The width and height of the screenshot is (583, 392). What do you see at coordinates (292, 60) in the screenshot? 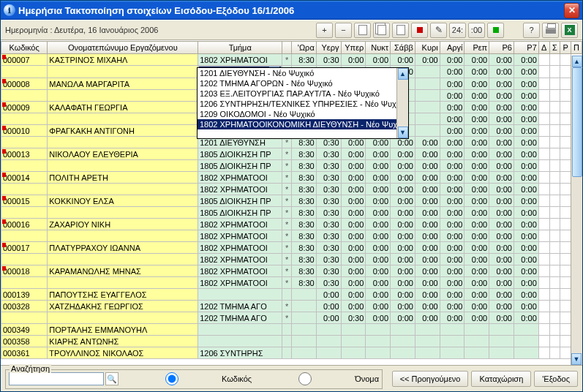
I see `table-row: 000007ΚΑΣΤΡΙΝΟΣ ΜΙΧΑΗΛ1802 ΧΡΗΜΑΤΟΟΙ*8:3…` at bounding box center [292, 60].